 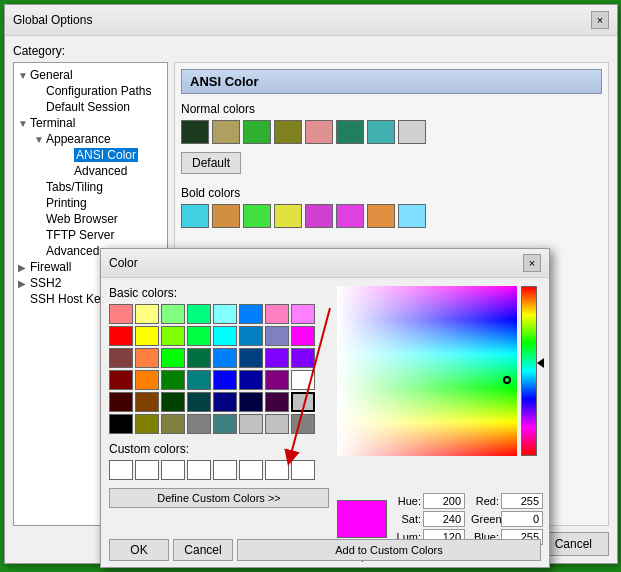 I want to click on add-to-custom-colors-button: Add to Custom Colors, so click(x=389, y=550).